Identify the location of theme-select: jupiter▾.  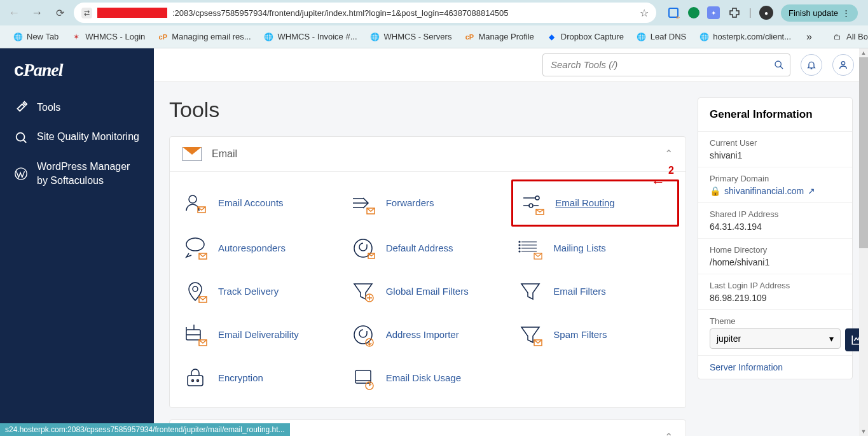
(775, 339).